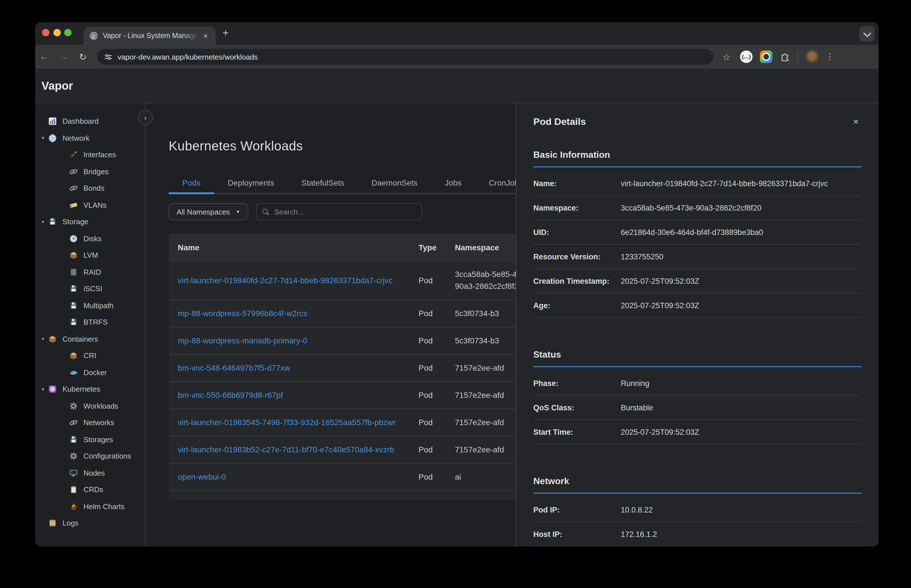 This screenshot has width=911, height=588. Describe the element at coordinates (90, 138) in the screenshot. I see `sidebar-item-network: ▾Network` at that location.